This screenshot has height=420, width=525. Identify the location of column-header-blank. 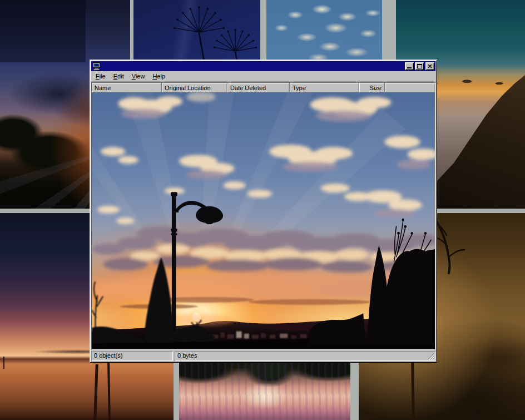
(410, 88).